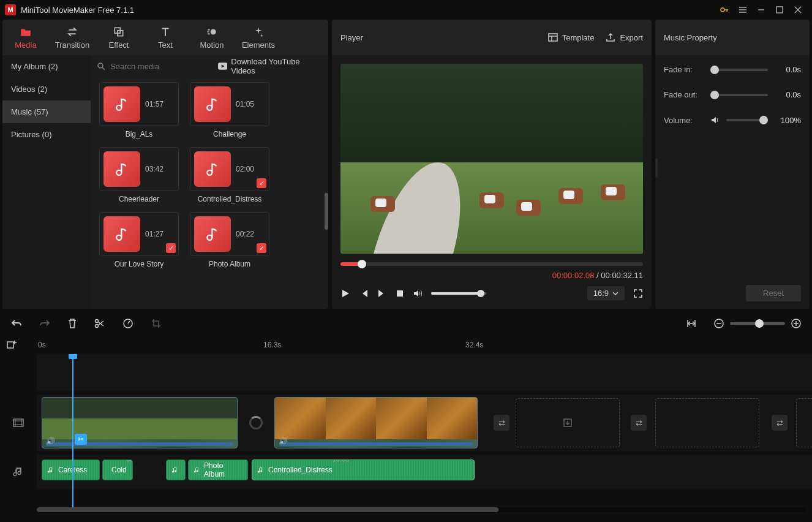 This screenshot has width=812, height=522. Describe the element at coordinates (26, 37) in the screenshot. I see `tab-media: Media` at that location.